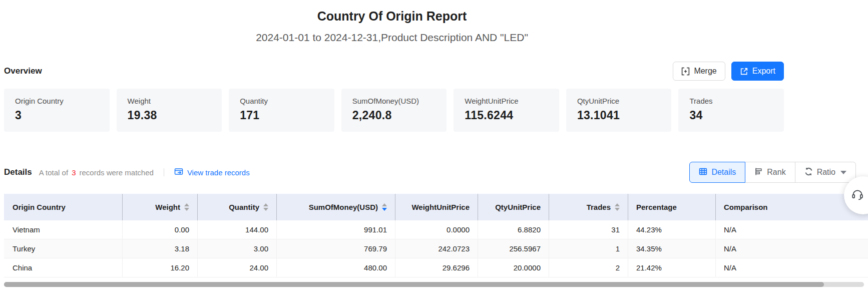 The width and height of the screenshot is (868, 293). Describe the element at coordinates (764, 71) in the screenshot. I see `export-button-label: Export` at that location.